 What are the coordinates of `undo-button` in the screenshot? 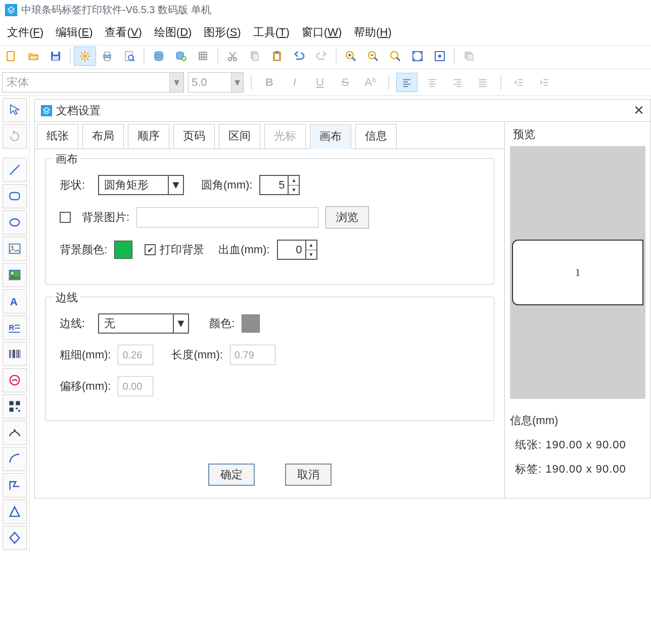 It's located at (299, 56).